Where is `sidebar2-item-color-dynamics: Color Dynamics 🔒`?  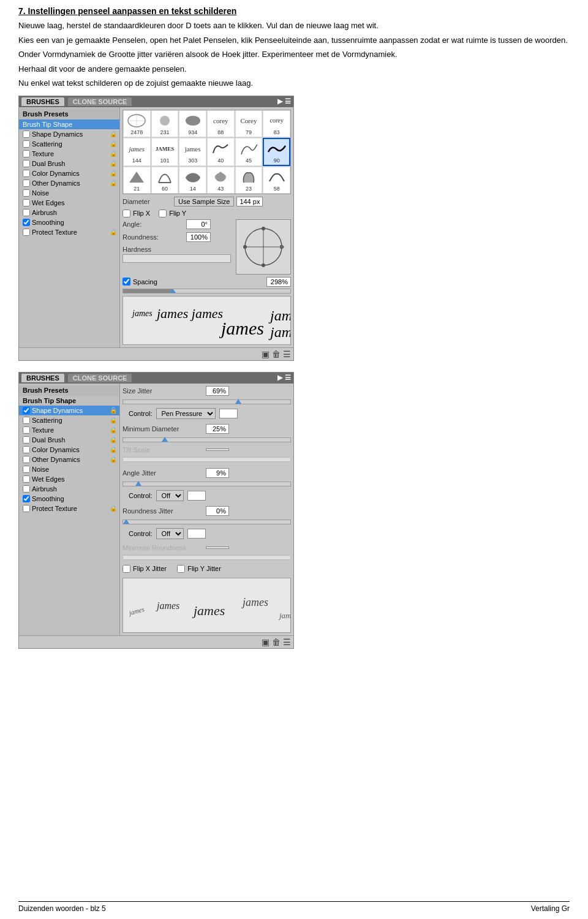
sidebar2-item-color-dynamics: Color Dynamics 🔒 is located at coordinates (69, 450).